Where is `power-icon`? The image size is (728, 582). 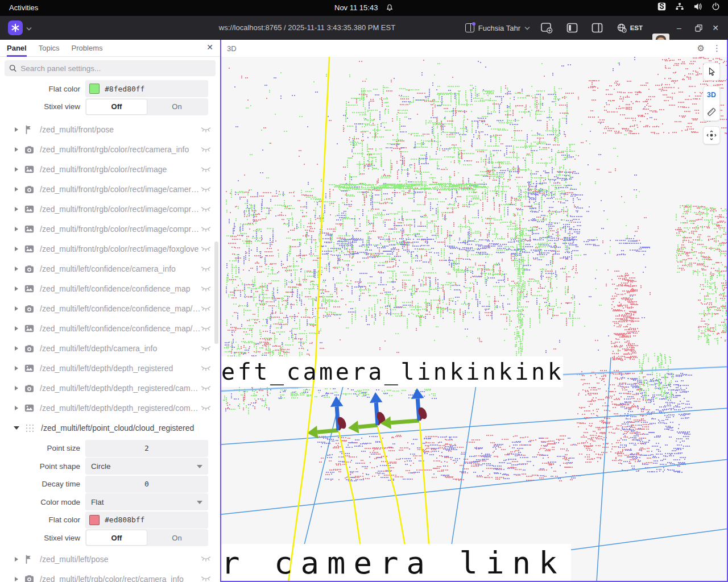
power-icon is located at coordinates (715, 7).